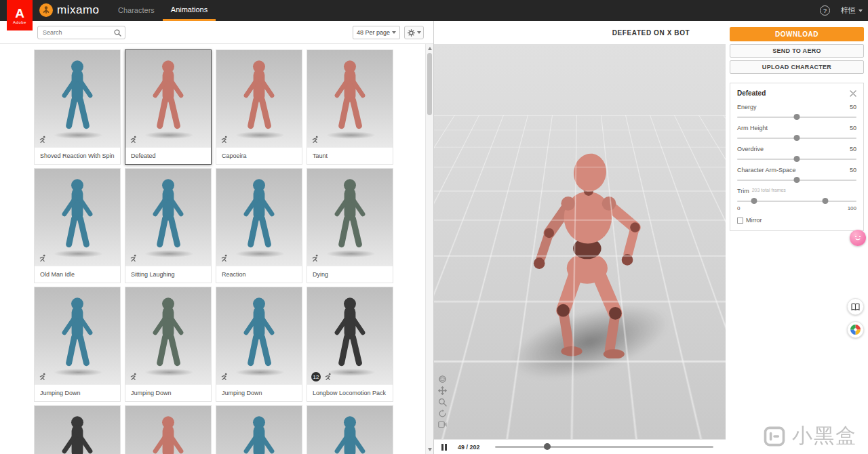  I want to click on color-ball-button, so click(856, 329).